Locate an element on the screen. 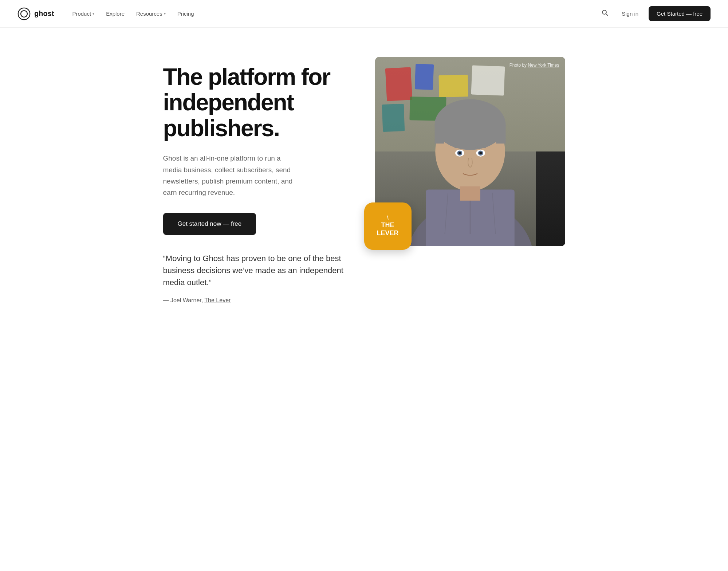 The height and width of the screenshot is (571, 728). product-chevron-icon: ▾ is located at coordinates (93, 14).